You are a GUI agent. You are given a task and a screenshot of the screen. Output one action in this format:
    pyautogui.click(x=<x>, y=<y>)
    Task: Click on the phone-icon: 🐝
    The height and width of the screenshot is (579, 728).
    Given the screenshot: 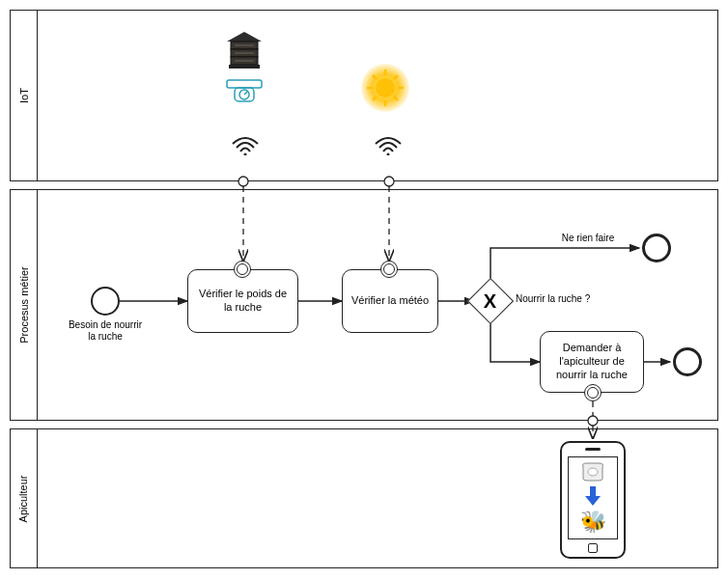 What is the action you would take?
    pyautogui.click(x=593, y=500)
    